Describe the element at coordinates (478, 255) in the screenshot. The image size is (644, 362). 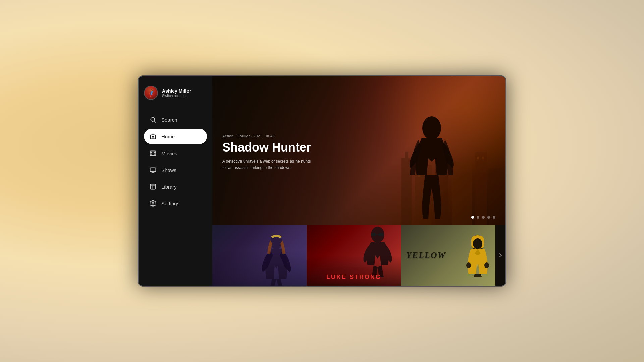
I see `yellow-figure` at that location.